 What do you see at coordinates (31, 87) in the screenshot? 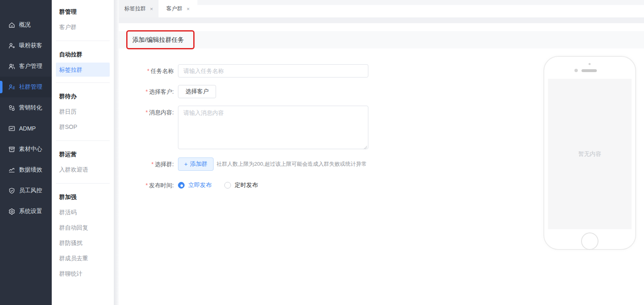
I see `sidebar-item-label: 社群管理` at bounding box center [31, 87].